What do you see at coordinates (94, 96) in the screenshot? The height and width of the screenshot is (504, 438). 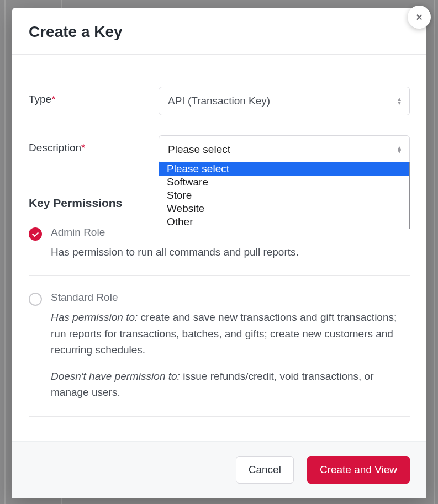 I see `type-label: Type*` at bounding box center [94, 96].